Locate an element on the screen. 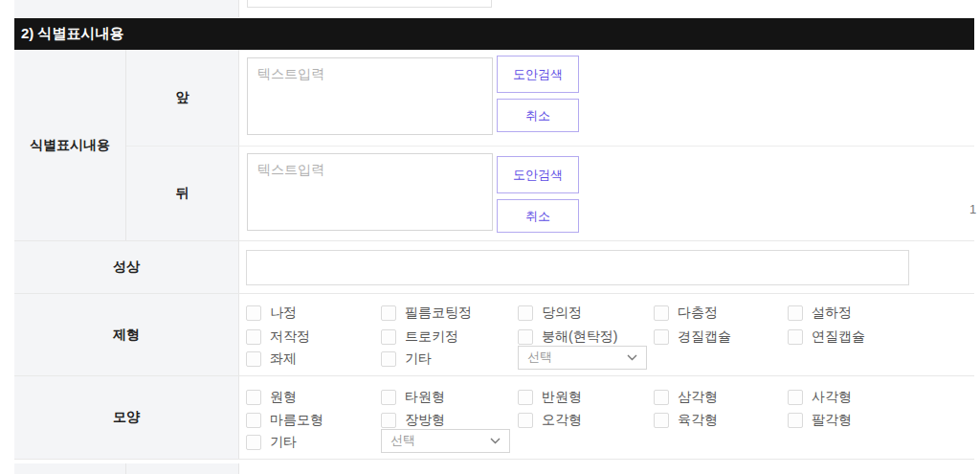 Image resolution: width=980 pixels, height=474 pixels. checkbox-option: 당의정 is located at coordinates (549, 313).